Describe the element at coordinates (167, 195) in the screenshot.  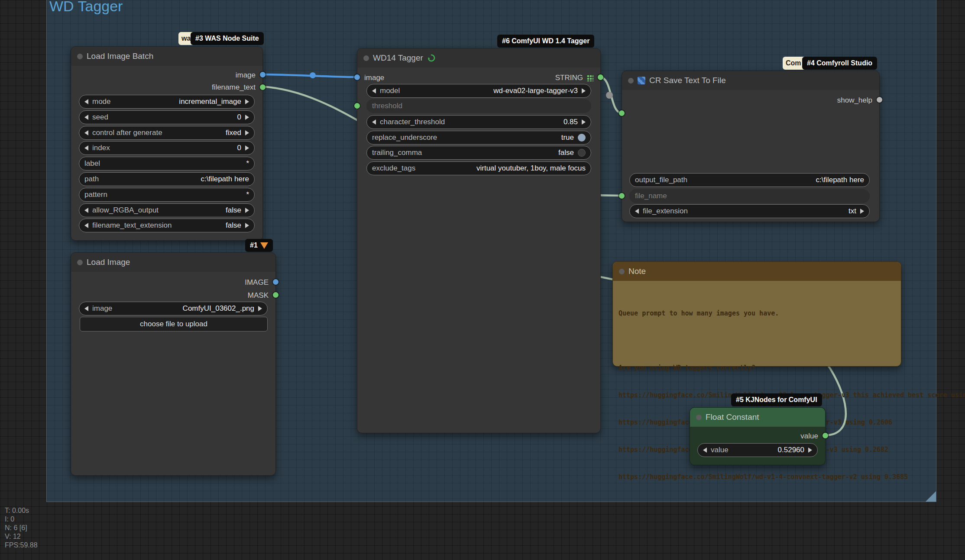
I see `widget-pattern: pattern *` at that location.